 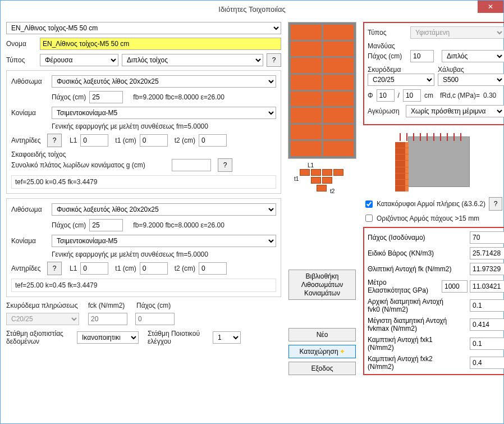 What do you see at coordinates (164, 81) in the screenshot?
I see `lithosoma-select-1: Φυσικός λαξευτός λίθος 20x20x25` at bounding box center [164, 81].